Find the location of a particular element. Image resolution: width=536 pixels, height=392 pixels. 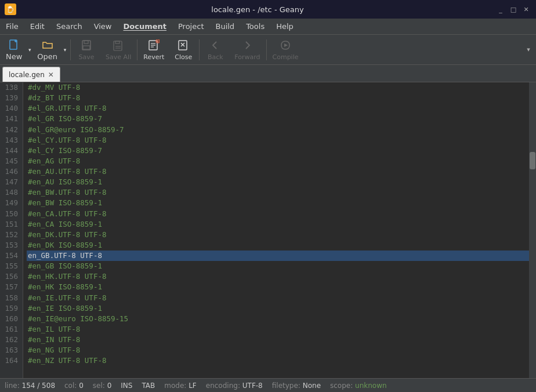

col-label: col: is located at coordinates (71, 386).